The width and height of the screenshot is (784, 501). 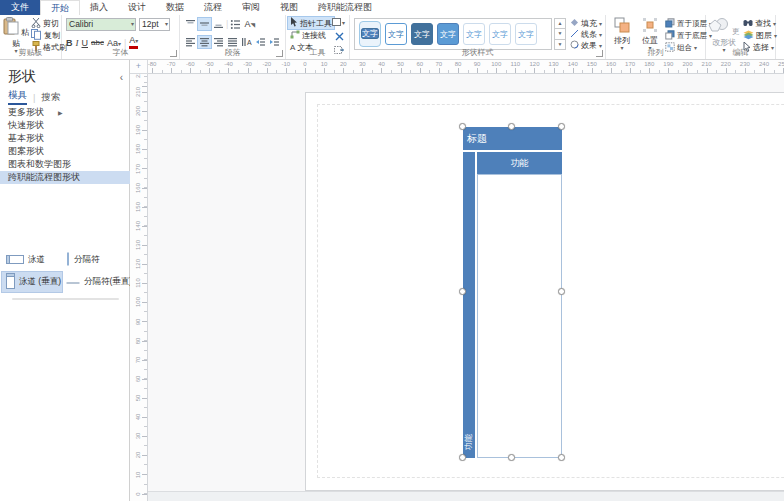 I want to click on send-back-icon, so click(x=670, y=36).